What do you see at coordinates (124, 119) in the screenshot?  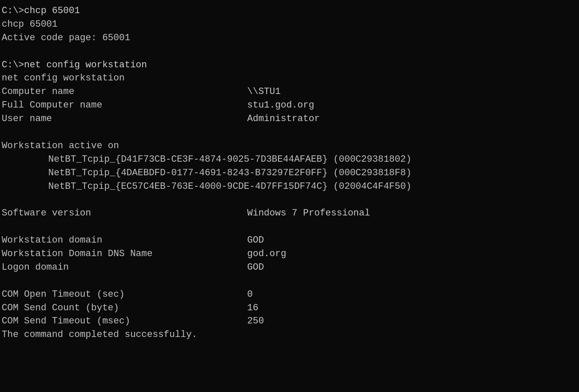 I see `kv-label: User name` at bounding box center [124, 119].